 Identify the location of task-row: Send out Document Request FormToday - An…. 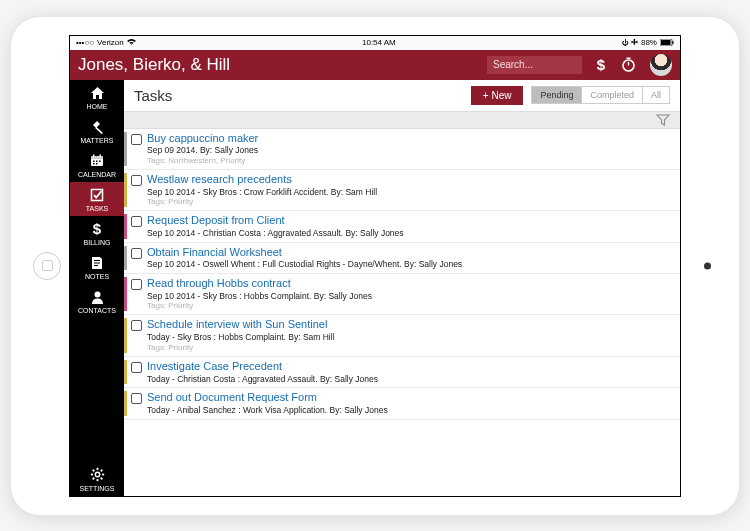
(402, 404).